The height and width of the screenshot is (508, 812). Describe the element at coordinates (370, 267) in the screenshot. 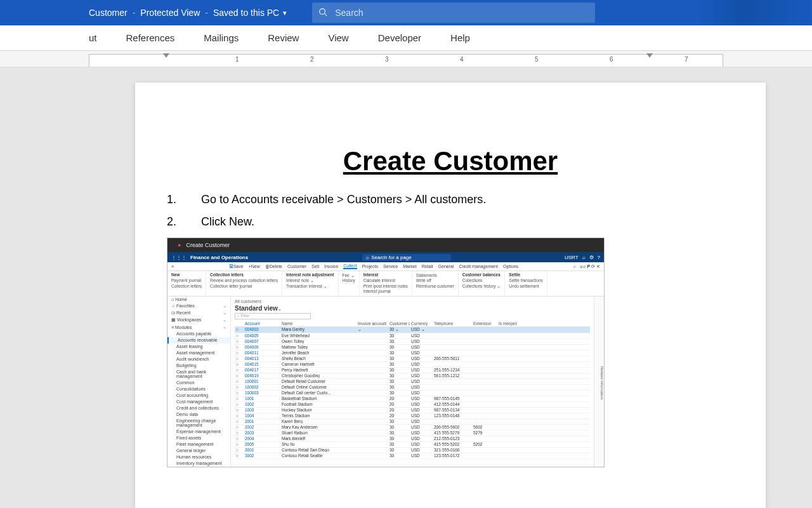

I see `actbar-projects: Projects` at that location.